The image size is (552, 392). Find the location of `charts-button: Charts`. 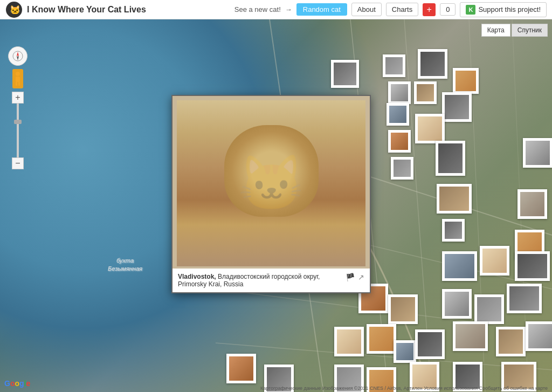

charts-button: Charts is located at coordinates (402, 10).